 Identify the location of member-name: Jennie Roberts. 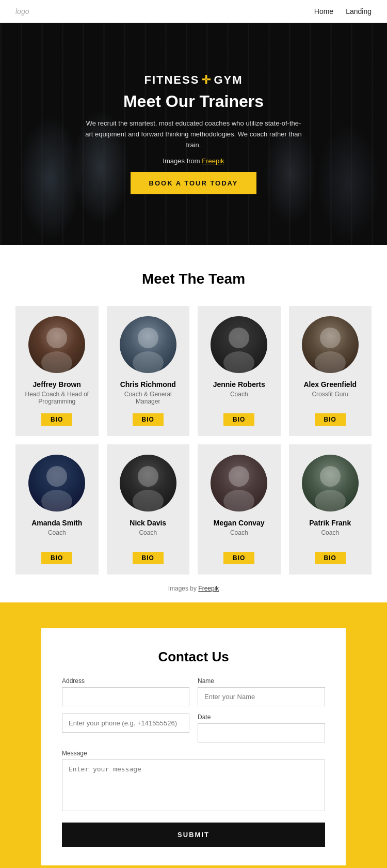
(239, 384).